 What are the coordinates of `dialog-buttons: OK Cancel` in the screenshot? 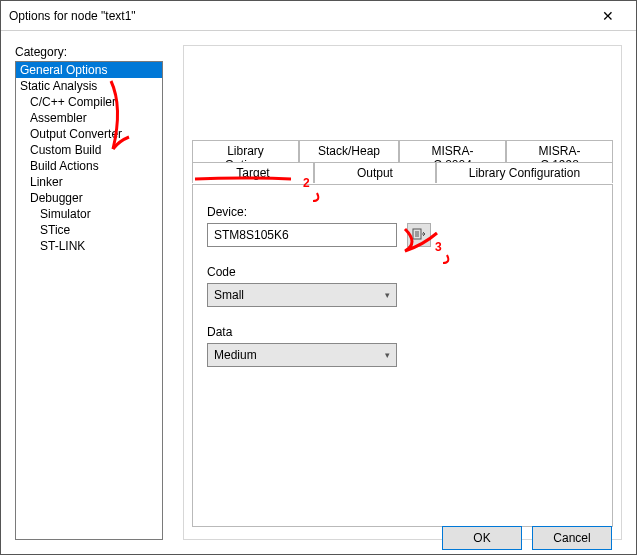 It's located at (527, 538).